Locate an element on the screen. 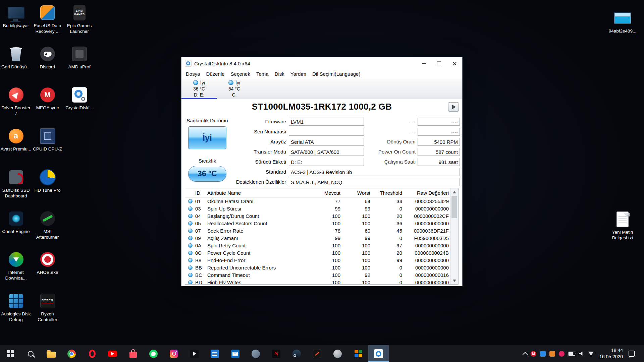 This screenshot has width=644, height=362. firmware-input is located at coordinates (326, 122).